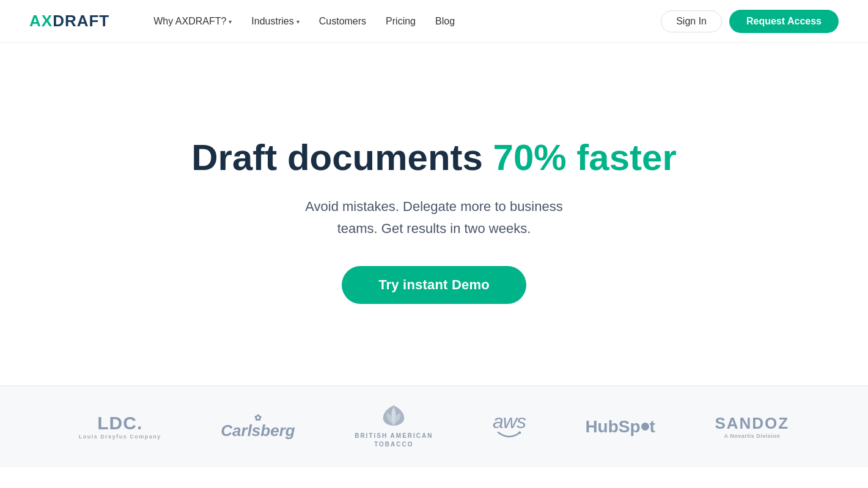 This screenshot has width=868, height=488. What do you see at coordinates (509, 427) in the screenshot?
I see `logo-aws: aws` at bounding box center [509, 427].